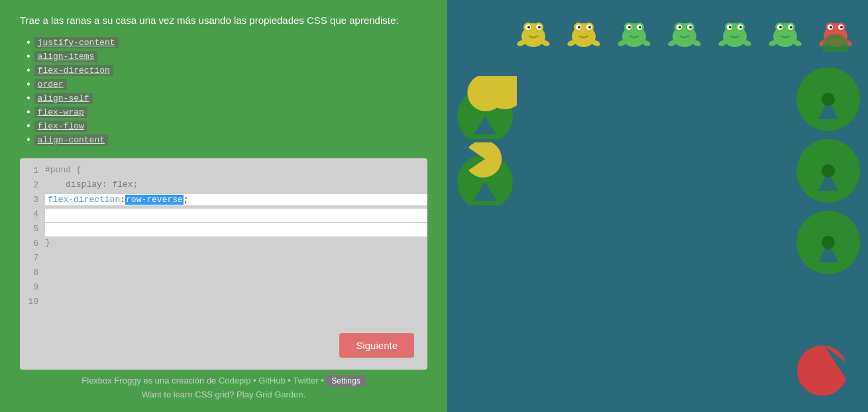  I want to click on list-item: flex-flow, so click(227, 126).